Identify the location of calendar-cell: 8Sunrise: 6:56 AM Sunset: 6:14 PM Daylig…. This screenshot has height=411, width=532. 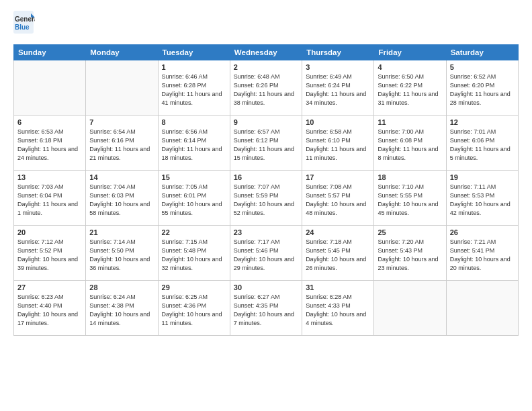
(193, 143).